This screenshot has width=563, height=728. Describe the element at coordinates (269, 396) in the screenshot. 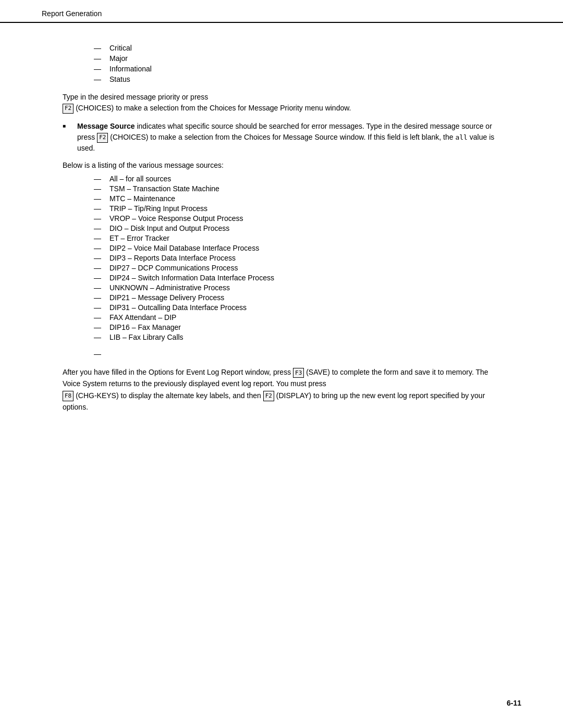

I see `f2-key-3: F2` at that location.